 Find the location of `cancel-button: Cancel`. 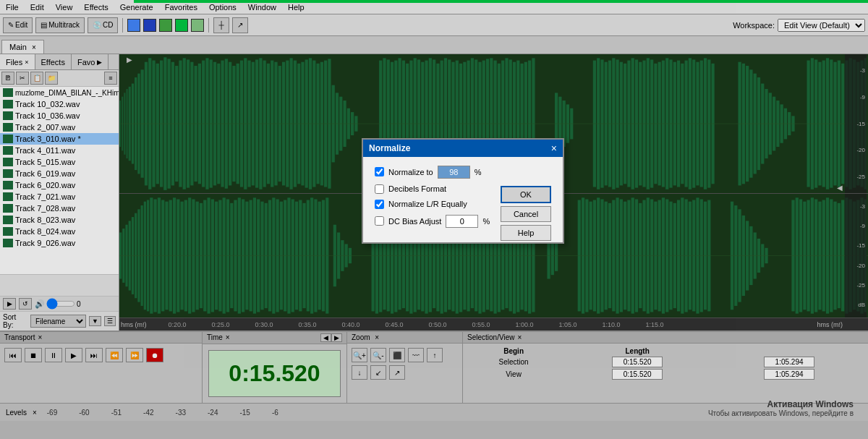

cancel-button: Cancel is located at coordinates (526, 214).